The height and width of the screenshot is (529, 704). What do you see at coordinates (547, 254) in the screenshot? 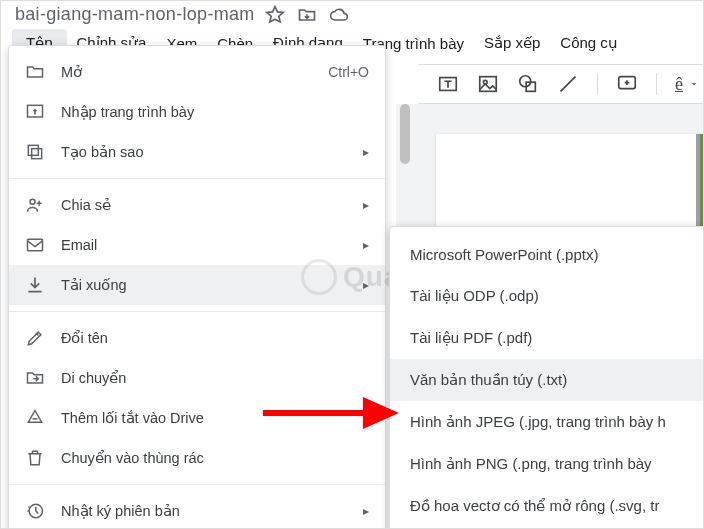
I see `submenu-item-pptx: Microsoft PowerPoint (.pptx)` at bounding box center [547, 254].